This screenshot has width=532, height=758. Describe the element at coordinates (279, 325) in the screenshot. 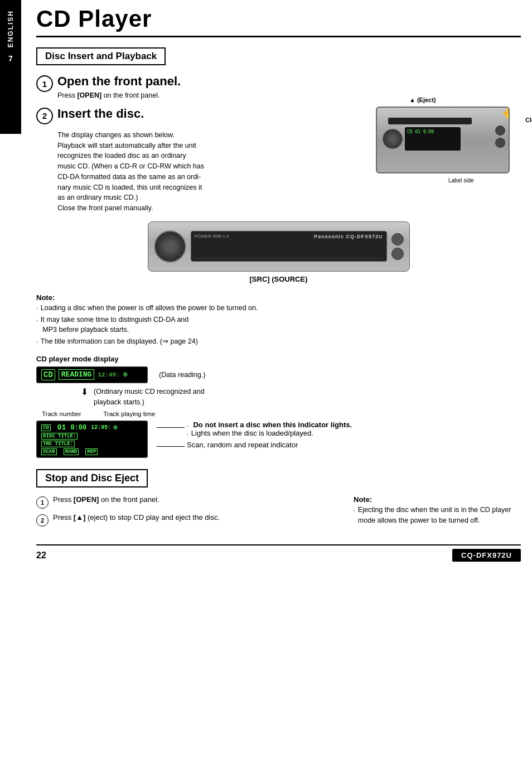

I see `note-item-2: ◦ It may take some time to distinguish C…` at that location.